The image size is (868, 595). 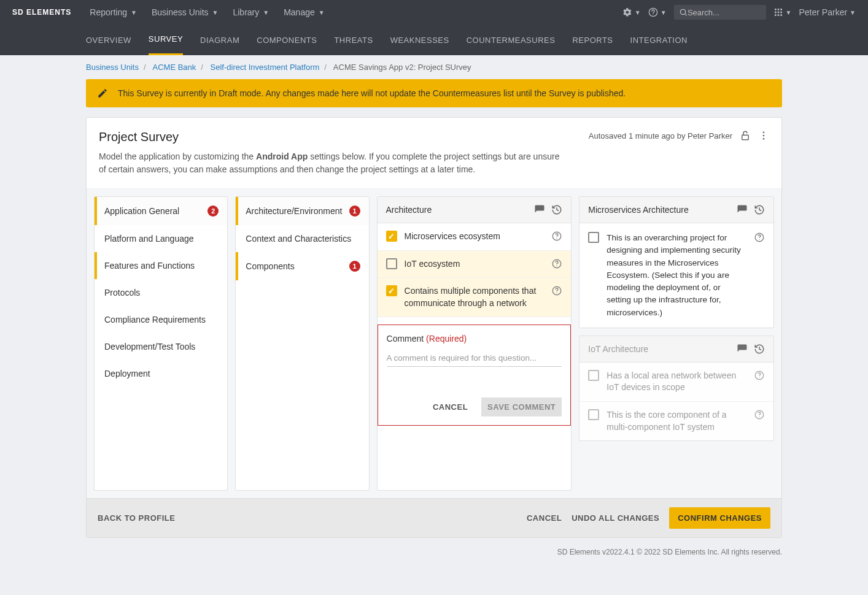 I want to click on nav-label: Business Units, so click(x=180, y=12).